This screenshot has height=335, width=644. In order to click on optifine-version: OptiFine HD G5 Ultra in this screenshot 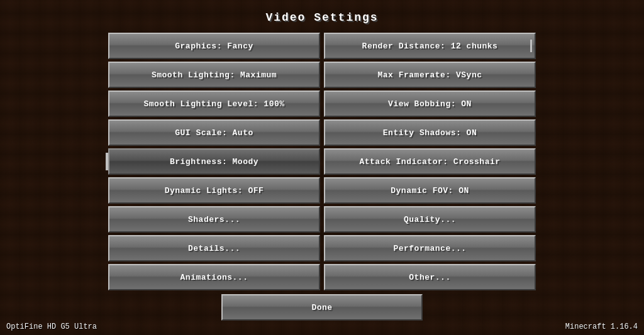, I will do `click(52, 327)`.